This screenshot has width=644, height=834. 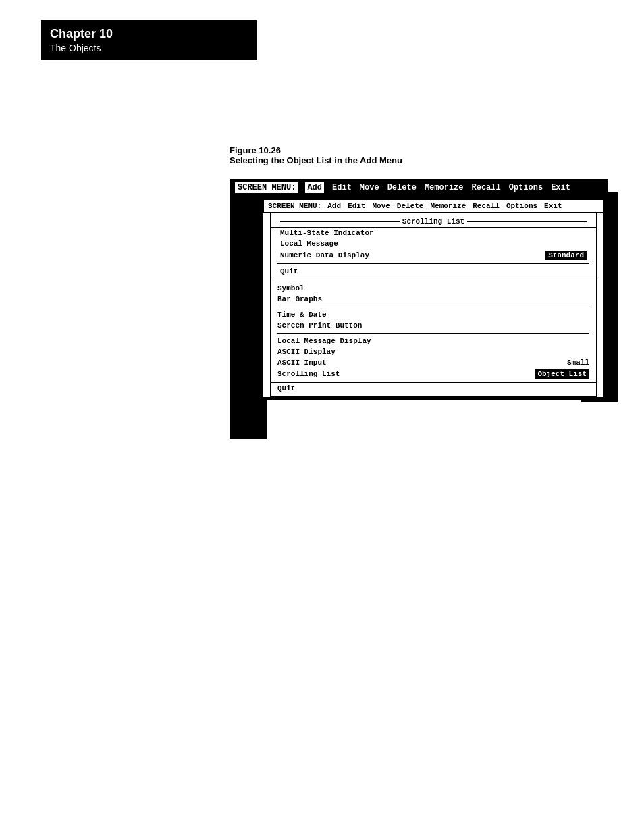 What do you see at coordinates (433, 206) in the screenshot?
I see `menu-bar-inner: SCREEN MENU: Add Edit Move Delete Memori…` at bounding box center [433, 206].